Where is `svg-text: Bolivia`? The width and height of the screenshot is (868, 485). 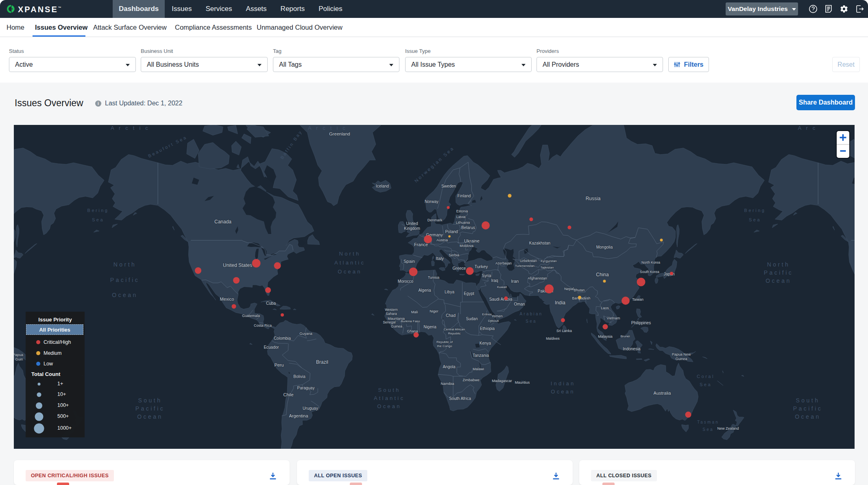
svg-text: Bolivia is located at coordinates (299, 377).